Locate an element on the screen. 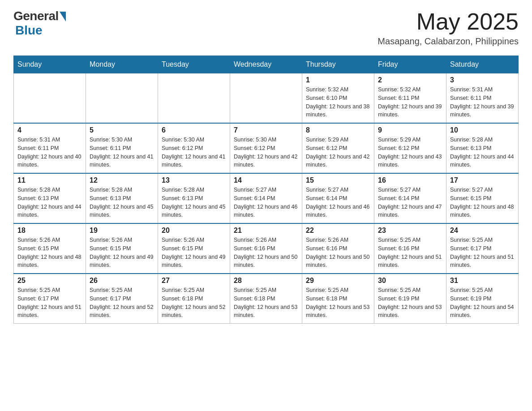  calendar-week-row: 1Sunrise: 5:32 AM Sunset: 6:10 PM Daylig… is located at coordinates (266, 98).